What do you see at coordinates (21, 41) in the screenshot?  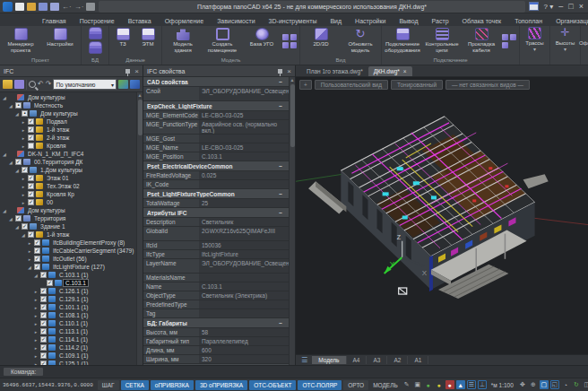 I see `ribbon-button: Менеджер проекта` at bounding box center [21, 41].